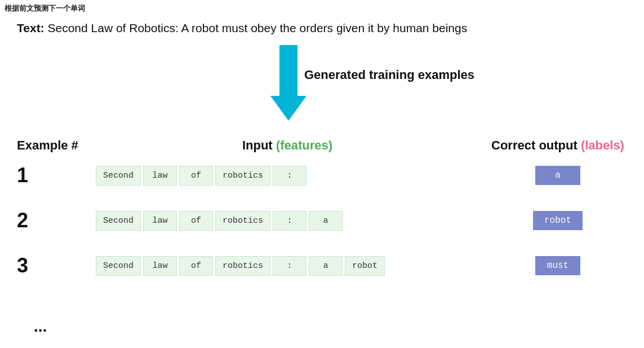  Describe the element at coordinates (365, 266) in the screenshot. I see `word-box: robot` at that location.